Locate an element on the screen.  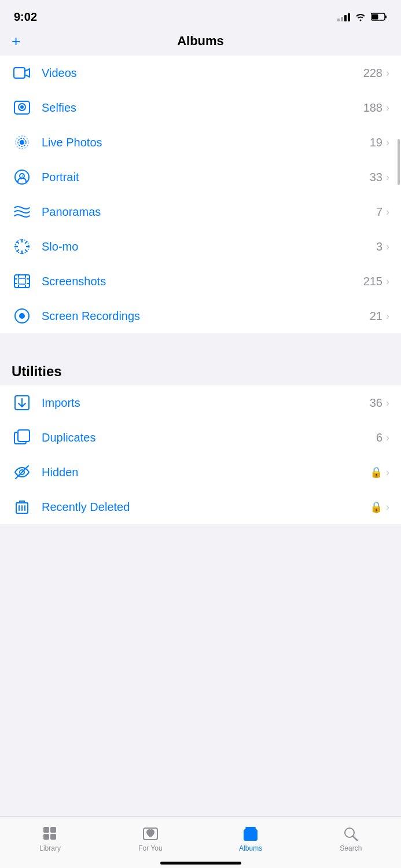
signal-icon is located at coordinates (344, 17).